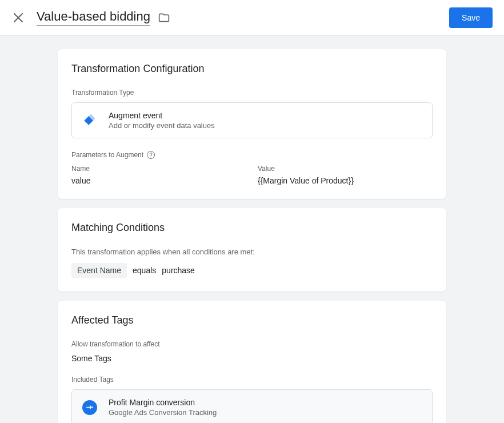  Describe the element at coordinates (252, 320) in the screenshot. I see `card-title: Affected Tags` at that location.